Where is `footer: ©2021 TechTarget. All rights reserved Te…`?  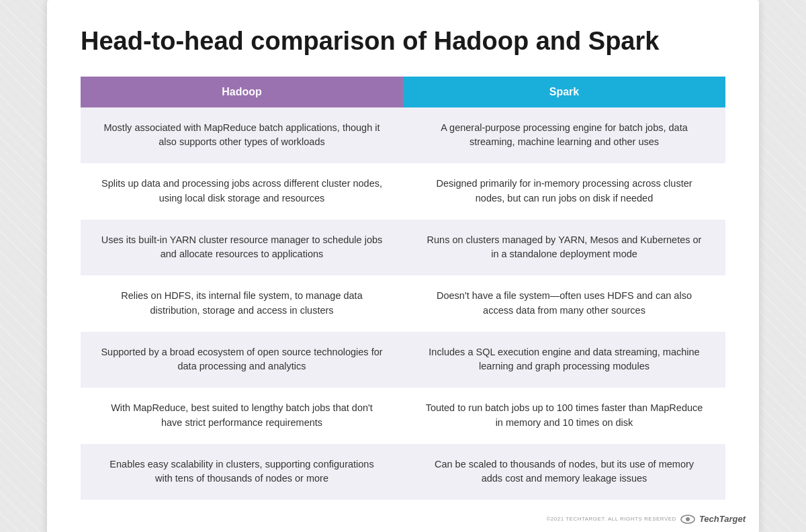 footer: ©2021 TechTarget. All rights reserved Te… is located at coordinates (646, 519).